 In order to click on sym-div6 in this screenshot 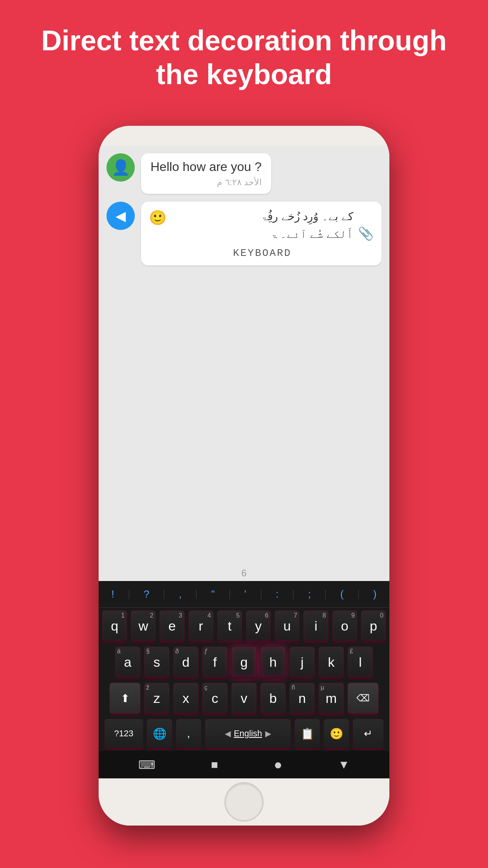, I will do `click(293, 594)`.